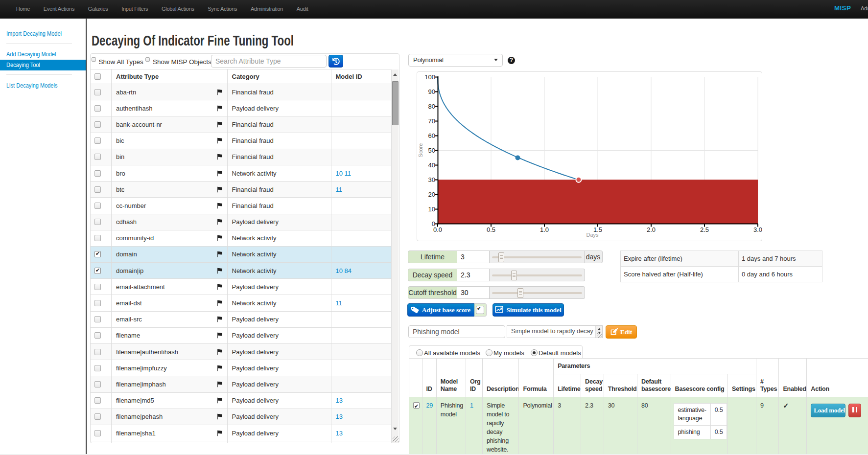 The height and width of the screenshot is (455, 868). Describe the element at coordinates (704, 230) in the screenshot. I see `svg-text: 2.5` at that location.